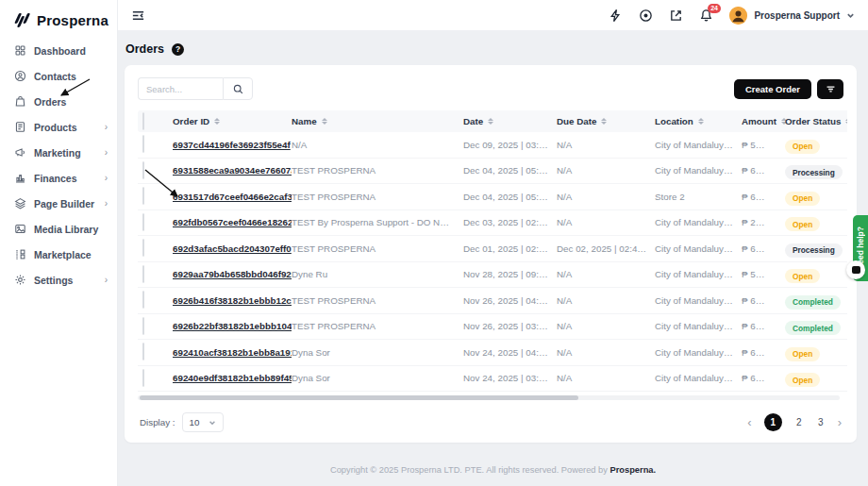  I want to click on order-id-link: 692410acf38182b1ebb8a191, so click(232, 353).